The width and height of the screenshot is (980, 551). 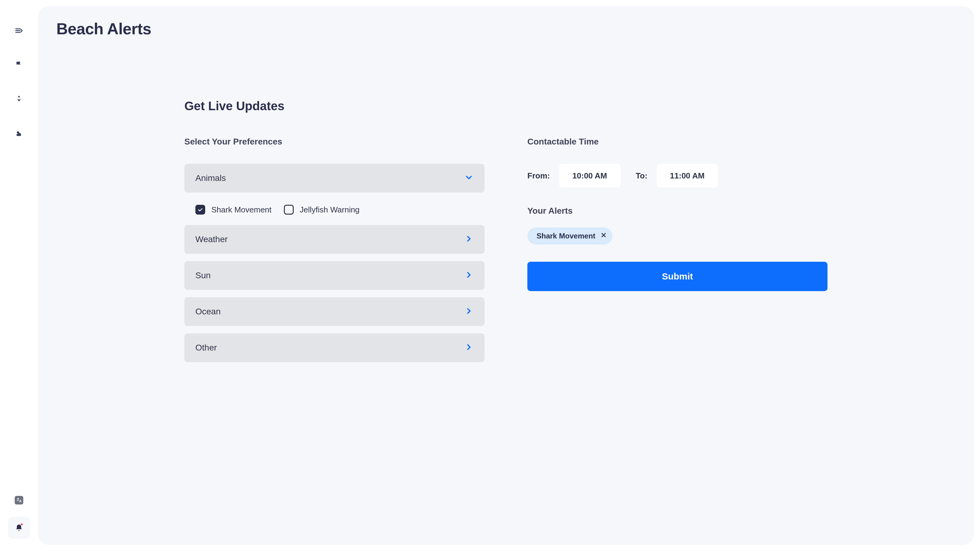 I want to click on sun-cloud-icon, so click(x=19, y=133).